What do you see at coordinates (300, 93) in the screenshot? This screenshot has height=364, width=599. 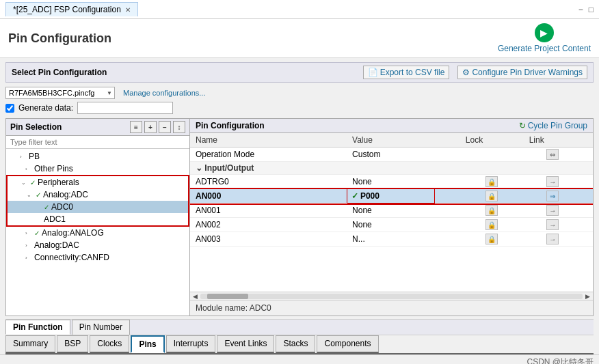 I see `config-row: R7FA6M5BH3CFC.pincfg Manage configuratio…` at bounding box center [300, 93].